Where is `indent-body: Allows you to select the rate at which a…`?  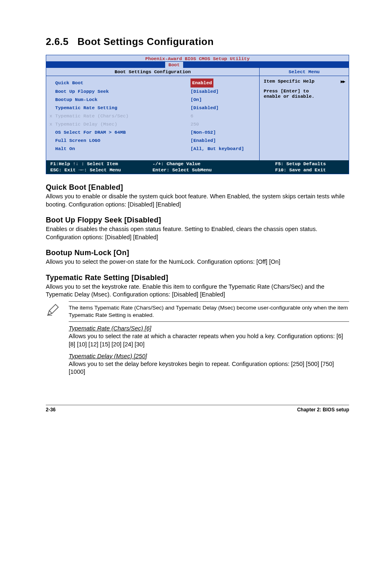
indent-body: Allows you to select the rate at which a… is located at coordinates (209, 340).